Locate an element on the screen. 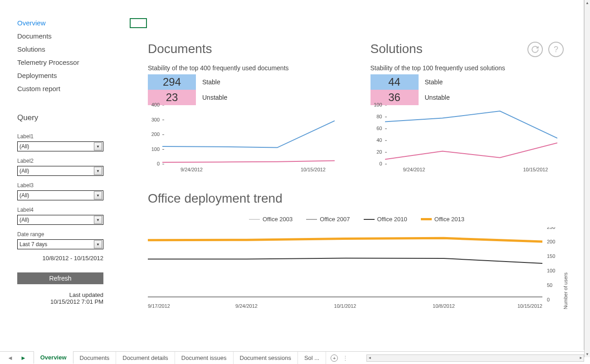 The image size is (590, 364). label4-combo: (All) ▼ is located at coordinates (60, 220).